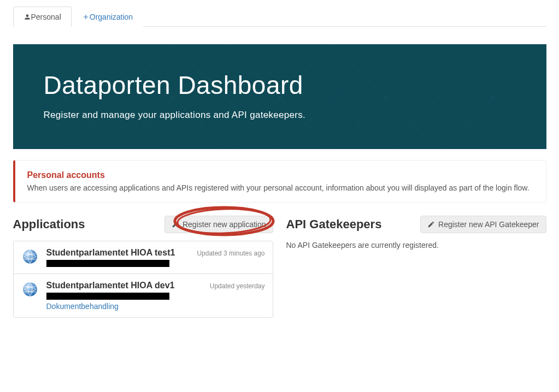 This screenshot has width=559, height=392. What do you see at coordinates (143, 258) in the screenshot?
I see `application-item: Studentparlamentet HIOA test1 Updated 3 …` at bounding box center [143, 258].